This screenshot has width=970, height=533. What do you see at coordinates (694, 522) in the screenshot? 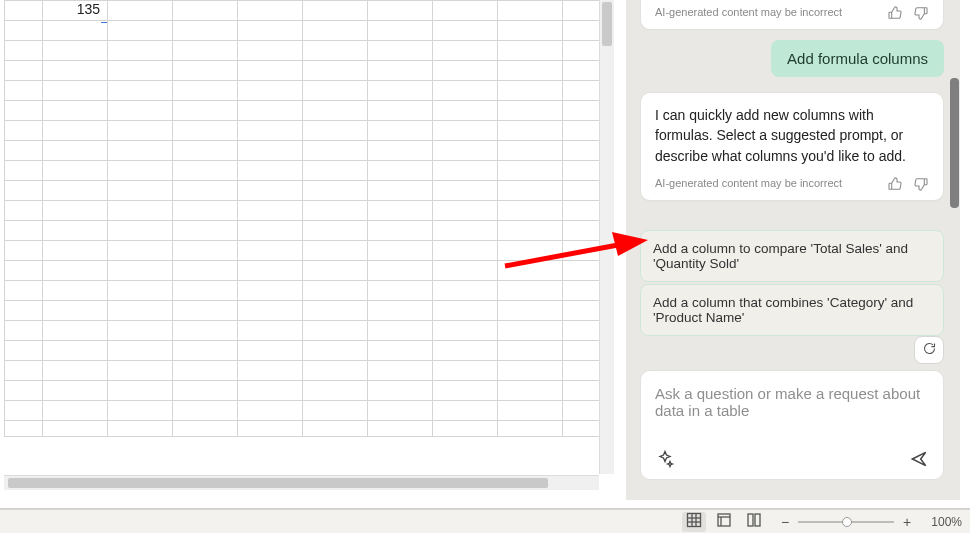
I see `grid-view-icon` at bounding box center [694, 522].